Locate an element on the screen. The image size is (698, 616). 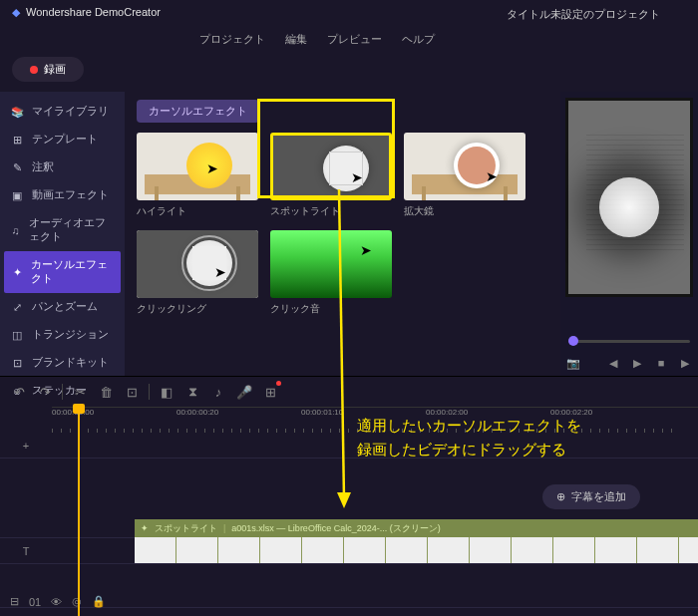
sidebar-item-library: 📚マイライブラリ is located at coordinates (62, 112).